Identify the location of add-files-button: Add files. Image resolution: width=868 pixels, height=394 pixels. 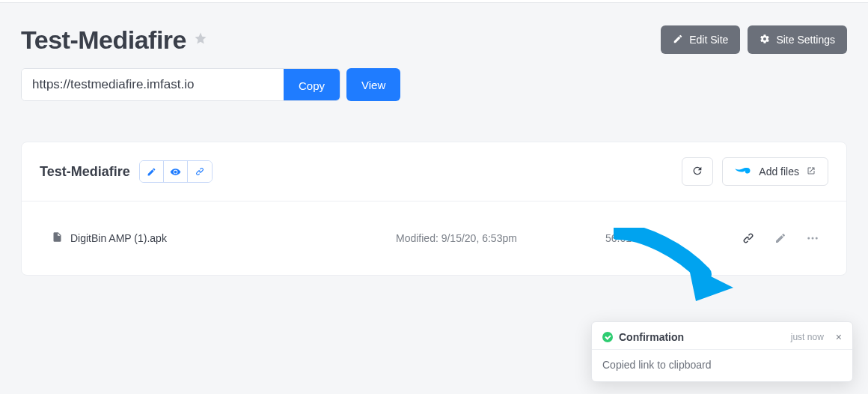
(775, 172).